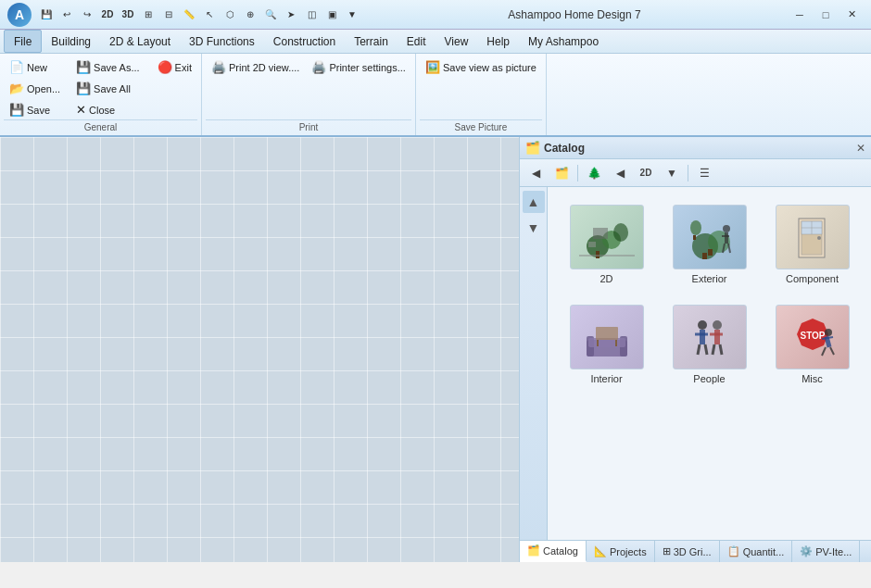 This screenshot has height=588, width=871. What do you see at coordinates (826, 15) in the screenshot?
I see `maximize-button: □` at bounding box center [826, 15].